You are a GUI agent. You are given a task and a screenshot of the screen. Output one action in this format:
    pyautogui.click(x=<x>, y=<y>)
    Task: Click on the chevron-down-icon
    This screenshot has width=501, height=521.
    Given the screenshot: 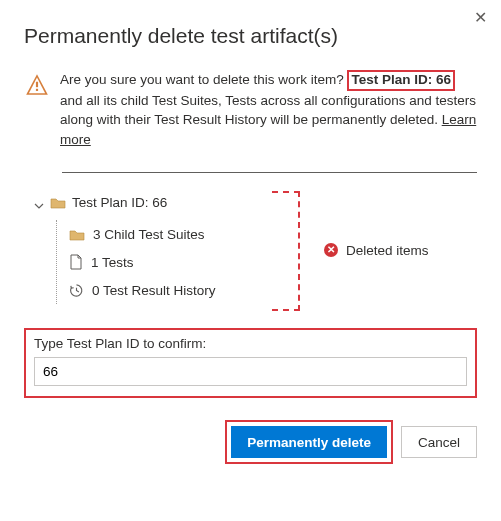 What is the action you would take?
    pyautogui.click(x=39, y=202)
    